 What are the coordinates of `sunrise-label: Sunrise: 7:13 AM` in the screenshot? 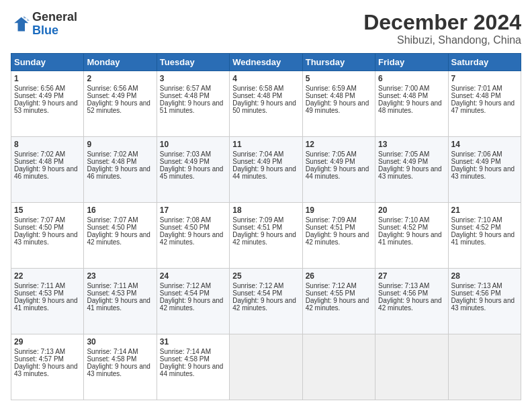 It's located at (477, 286).